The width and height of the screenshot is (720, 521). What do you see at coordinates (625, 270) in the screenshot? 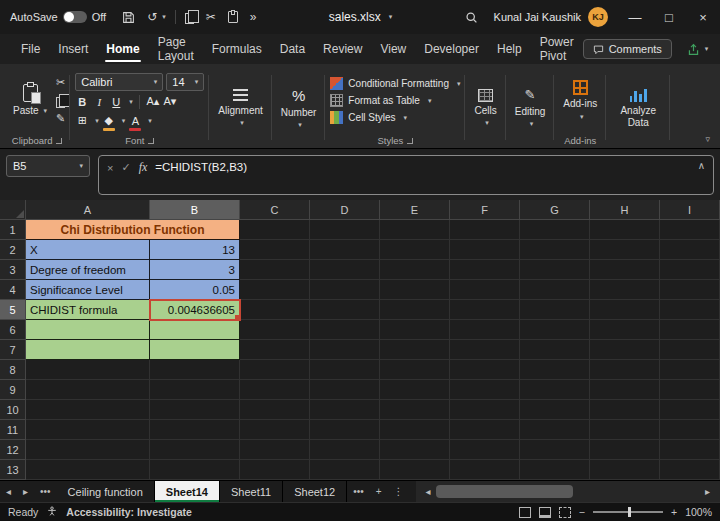
I see `cell-H3` at bounding box center [625, 270].